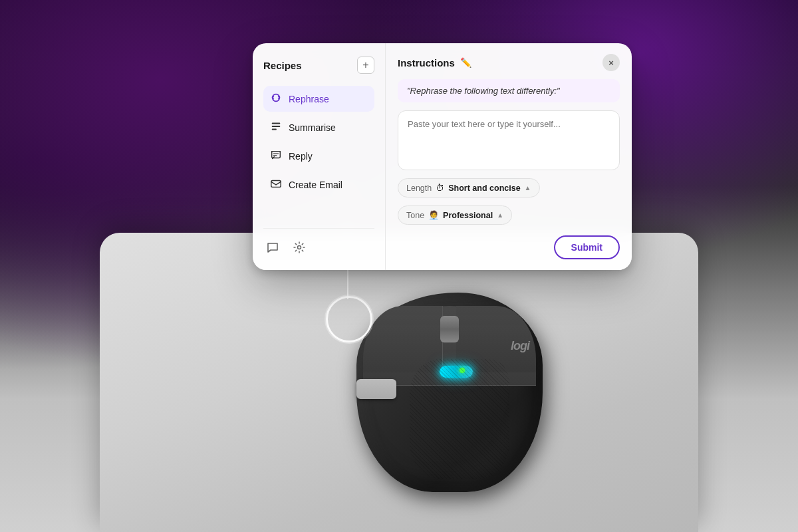  What do you see at coordinates (509, 215) in the screenshot?
I see `tone-option-row: Tone 🧑‍💼 Professional ▲` at bounding box center [509, 215].